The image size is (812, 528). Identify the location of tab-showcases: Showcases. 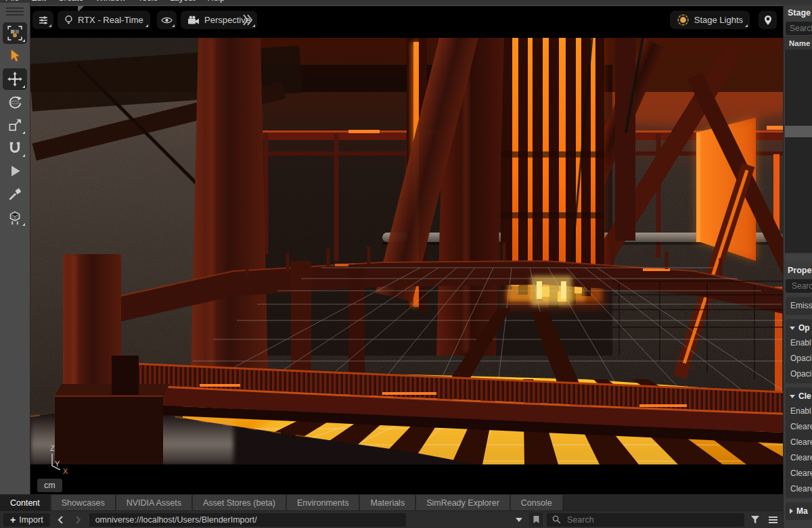
(83, 503).